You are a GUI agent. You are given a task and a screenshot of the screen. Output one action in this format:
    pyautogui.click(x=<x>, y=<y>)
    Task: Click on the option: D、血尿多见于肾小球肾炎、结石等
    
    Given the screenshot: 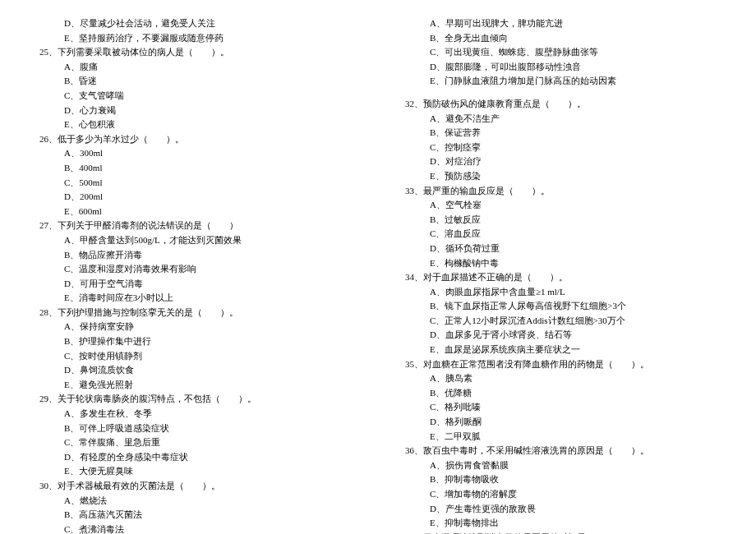 What is the action you would take?
    pyautogui.click(x=560, y=335)
    